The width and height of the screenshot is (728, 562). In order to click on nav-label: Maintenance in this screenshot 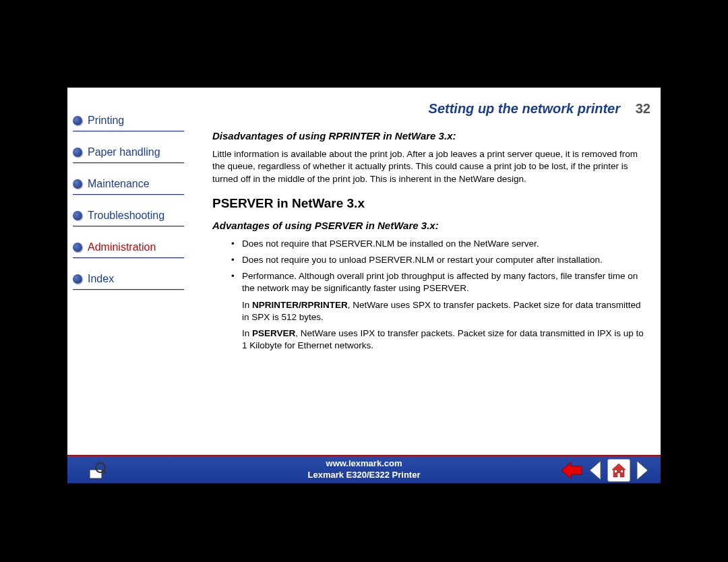, I will do `click(119, 184)`.